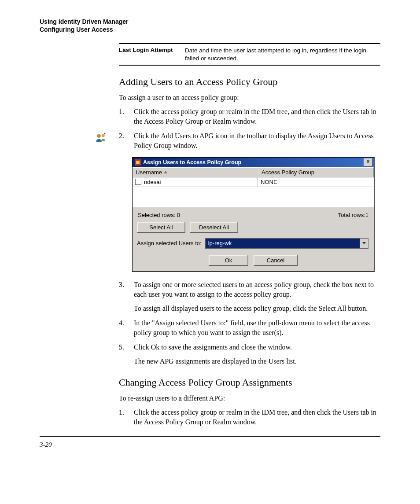 The height and width of the screenshot is (504, 420). What do you see at coordinates (166, 172) in the screenshot?
I see `sort-ascending-icon` at bounding box center [166, 172].